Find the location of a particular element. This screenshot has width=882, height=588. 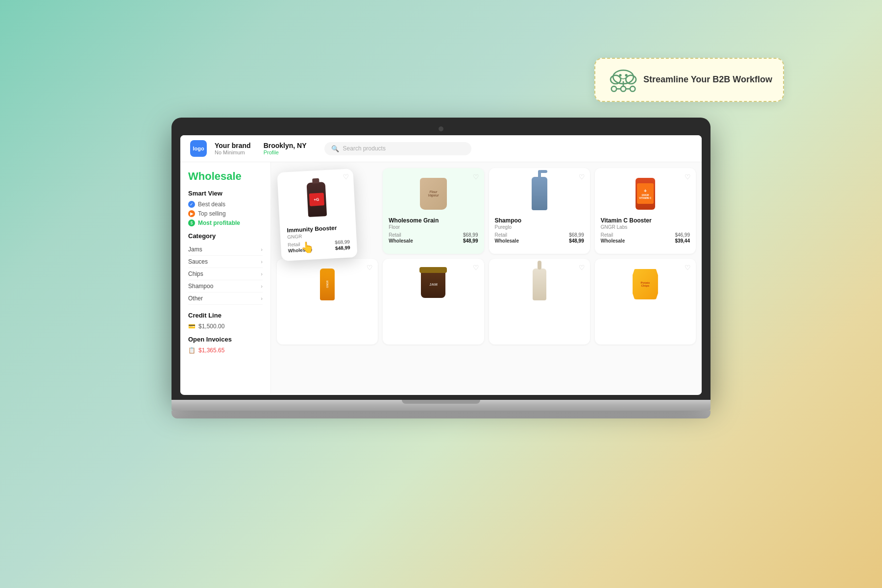

invoice-amount-row: 📋 $1,365.65 is located at coordinates (225, 350).